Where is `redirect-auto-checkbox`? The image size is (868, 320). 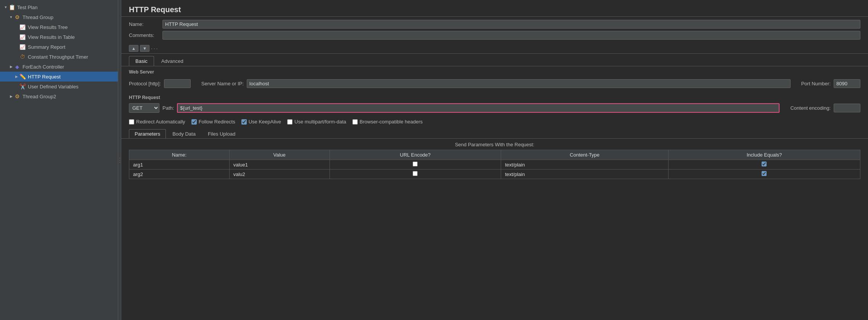 redirect-auto-checkbox is located at coordinates (132, 122).